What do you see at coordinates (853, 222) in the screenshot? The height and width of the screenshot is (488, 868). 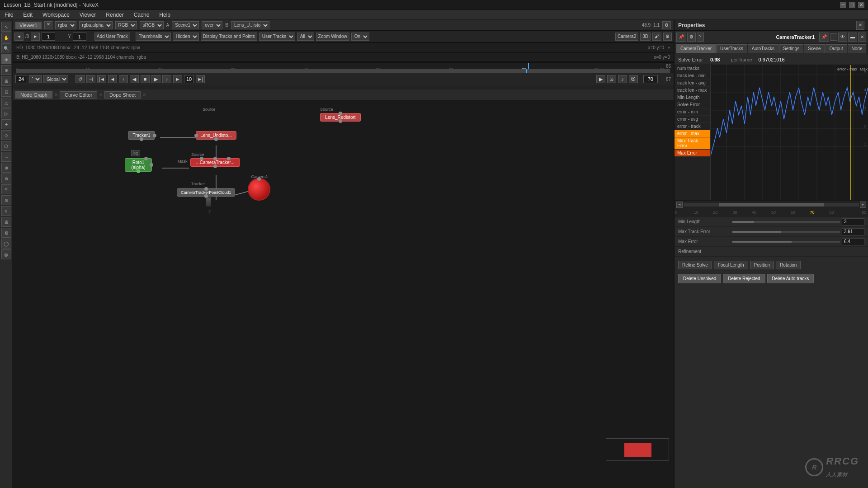 I see `min-length-input` at bounding box center [853, 222].